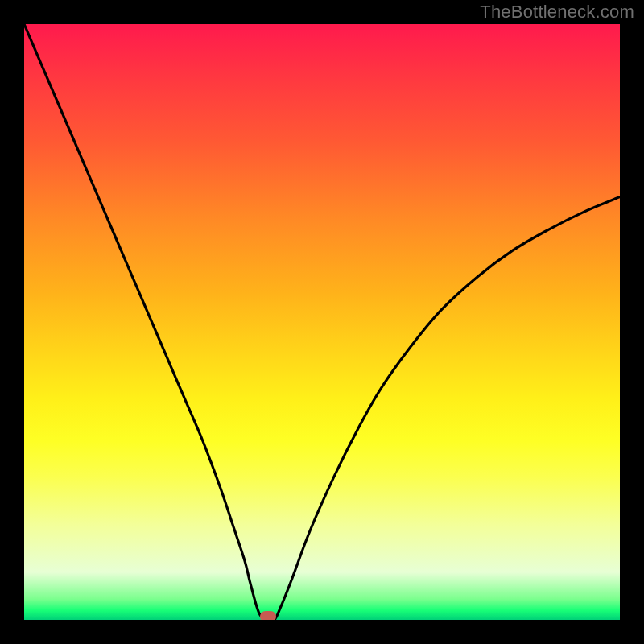  Describe the element at coordinates (268, 615) in the screenshot. I see `optimal-marker` at that location.